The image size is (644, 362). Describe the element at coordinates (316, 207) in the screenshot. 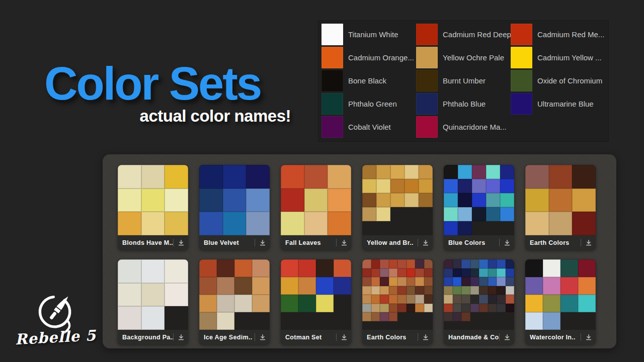

I see `color-set-card: Fall Leaves` at that location.